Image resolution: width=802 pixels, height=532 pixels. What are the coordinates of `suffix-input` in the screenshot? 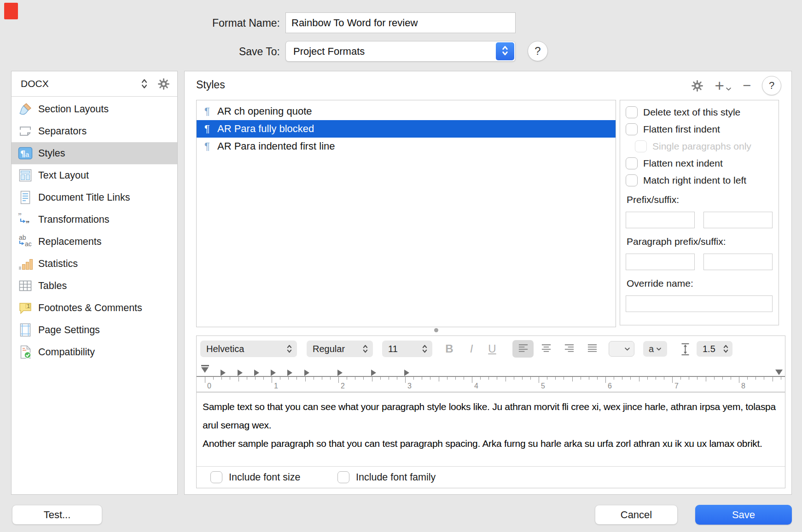 It's located at (738, 220).